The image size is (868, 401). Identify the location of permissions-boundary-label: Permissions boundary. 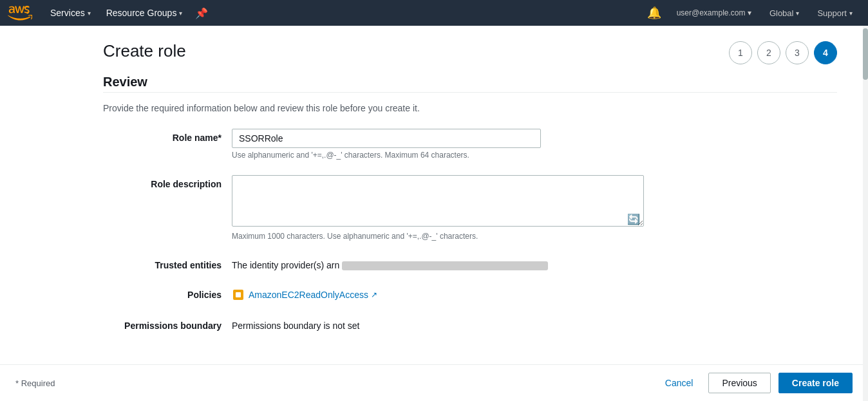
(167, 324).